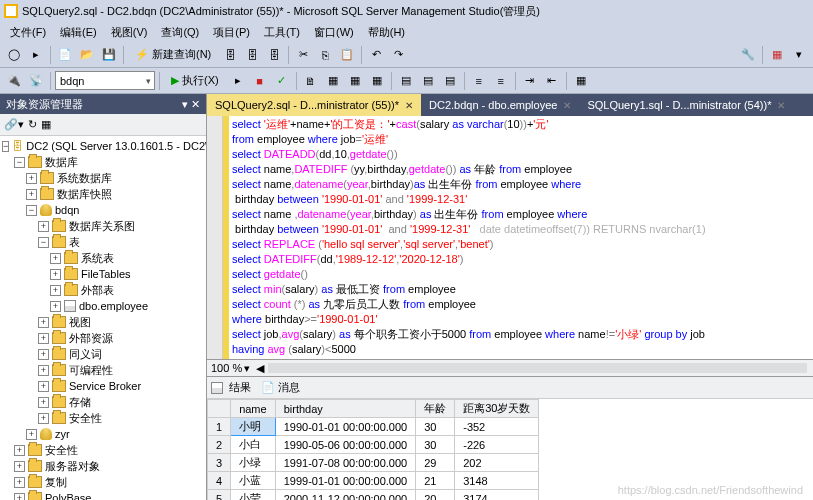  I want to click on zoom-bar: 100 %▾ ◀, so click(510, 368).